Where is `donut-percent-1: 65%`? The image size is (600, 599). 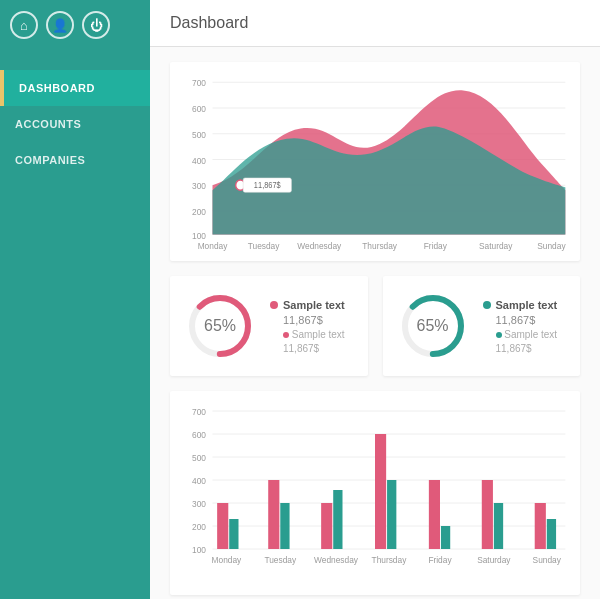 donut-percent-1: 65% is located at coordinates (220, 326).